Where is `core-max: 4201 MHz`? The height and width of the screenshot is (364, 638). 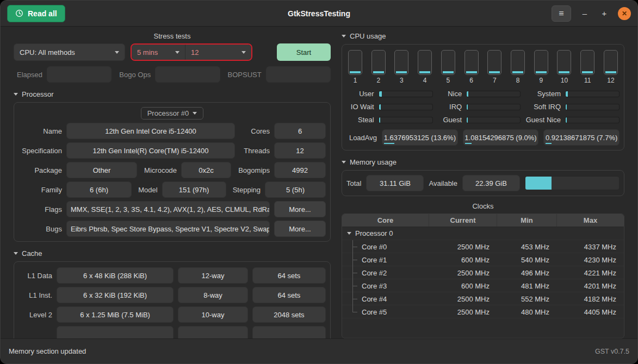
core-max: 4201 MHz is located at coordinates (591, 286).